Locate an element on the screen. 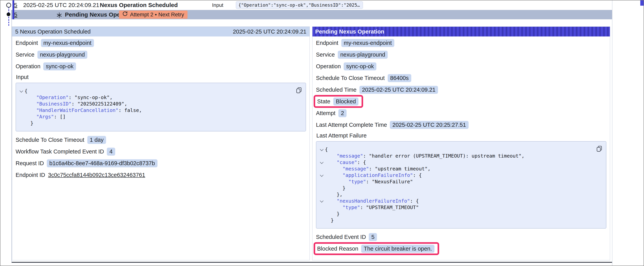 Image resolution: width=644 pixels, height=266 pixels. fields-group: Scheduled Event ID5Blocked ReasonThe cir… is located at coordinates (461, 245).